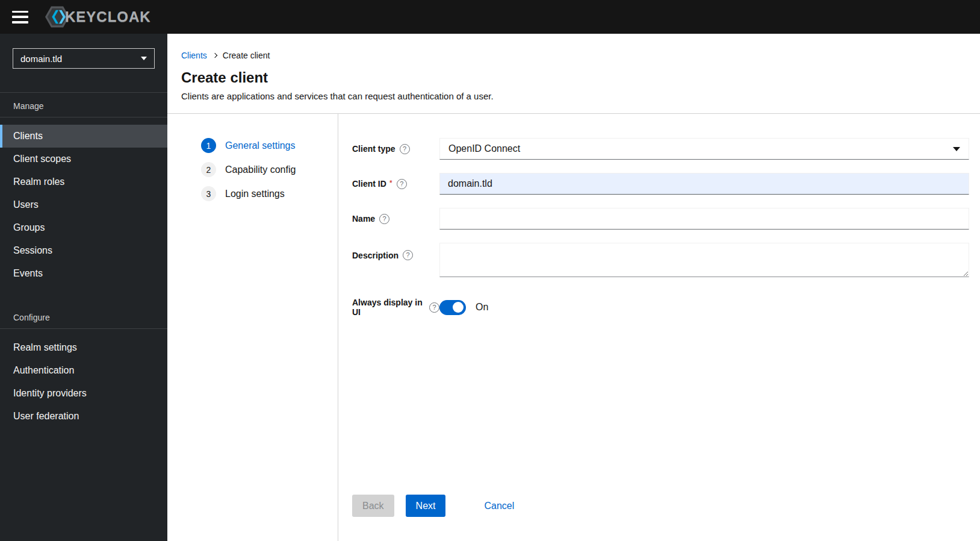 This screenshot has width=980, height=541. What do you see at coordinates (84, 348) in the screenshot?
I see `sidebar-item-realm-settings: Realm settings` at bounding box center [84, 348].